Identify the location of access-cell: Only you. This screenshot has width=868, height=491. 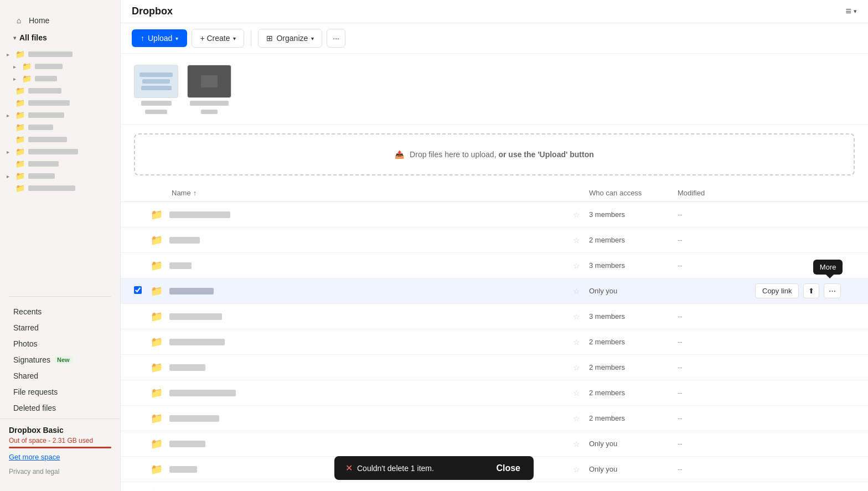
(633, 444).